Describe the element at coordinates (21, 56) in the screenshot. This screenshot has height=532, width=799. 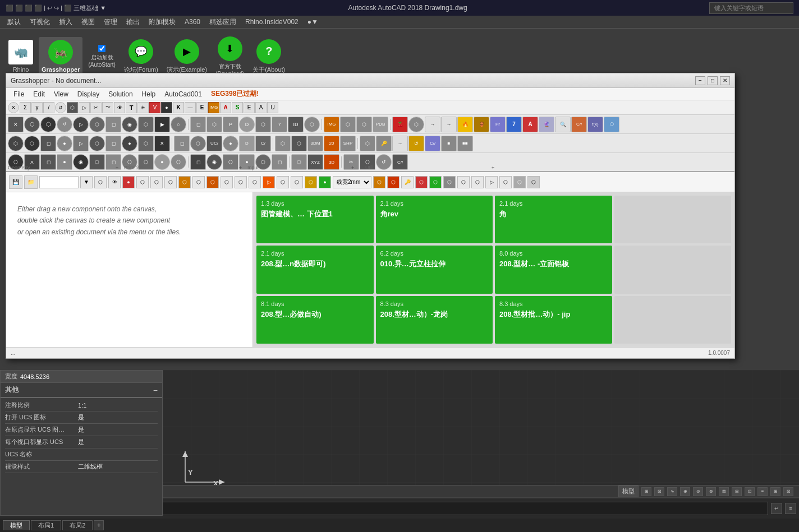
I see `rhino-button: 🦏 Rhino` at that location.